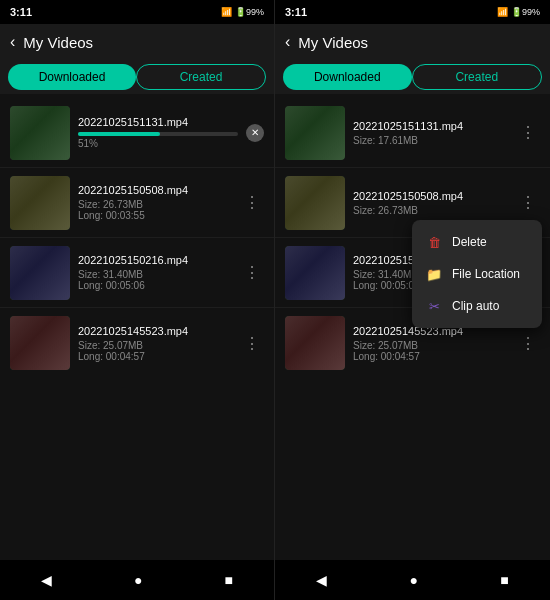  What do you see at coordinates (58, 42) in the screenshot?
I see `left-page-title: My Videos` at bounding box center [58, 42].